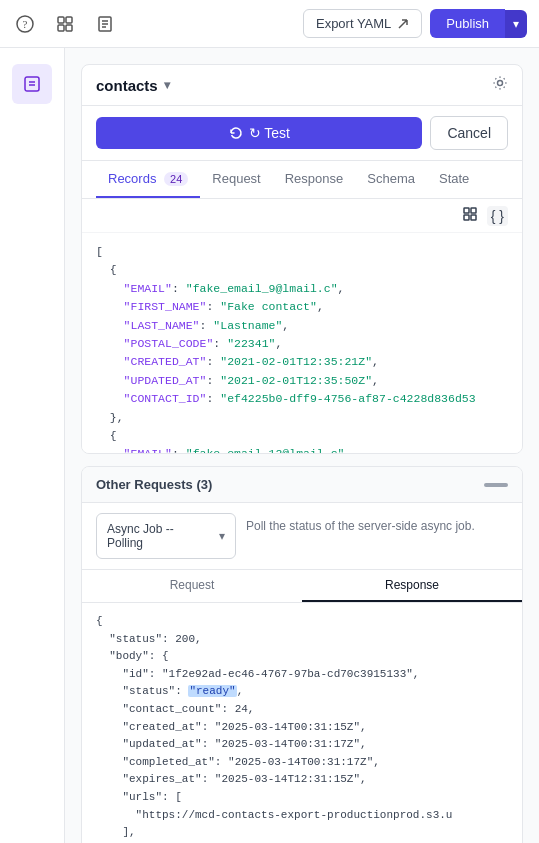  What do you see at coordinates (500, 85) in the screenshot?
I see `panel-settings-button` at bounding box center [500, 85].